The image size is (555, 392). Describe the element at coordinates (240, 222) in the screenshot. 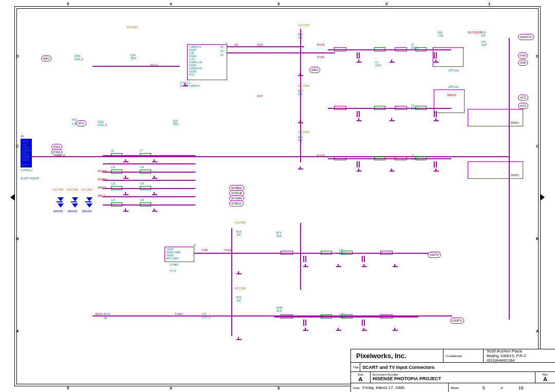

I see `vcc-5: VCC5W` at that location.